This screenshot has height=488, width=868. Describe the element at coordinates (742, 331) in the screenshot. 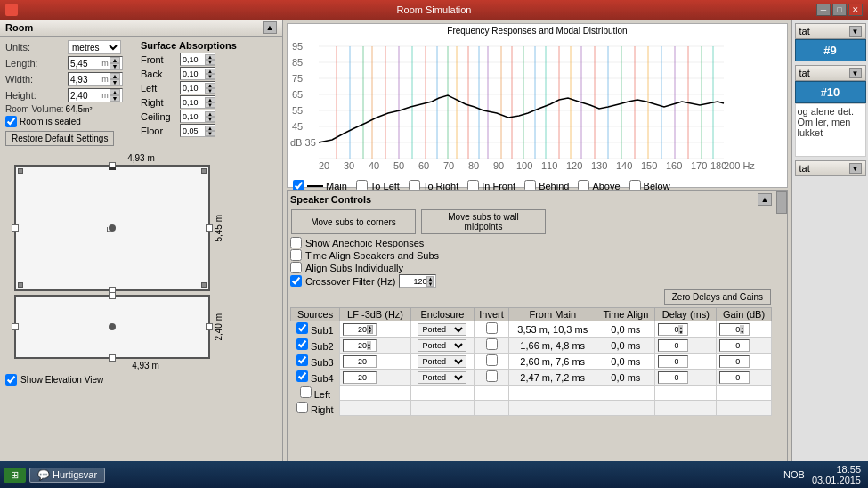

I see `sub1-gain-down: ▼` at that location.